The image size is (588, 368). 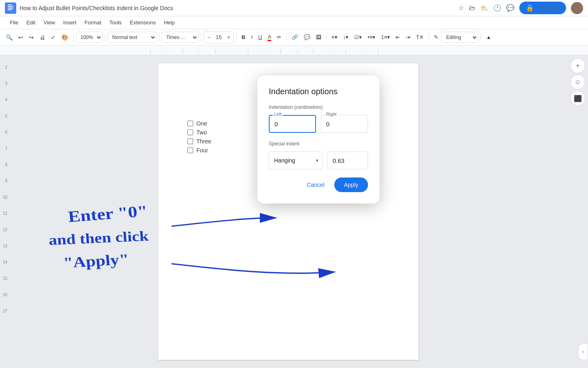 What do you see at coordinates (461, 8) in the screenshot?
I see `star-icon: ☆` at bounding box center [461, 8].